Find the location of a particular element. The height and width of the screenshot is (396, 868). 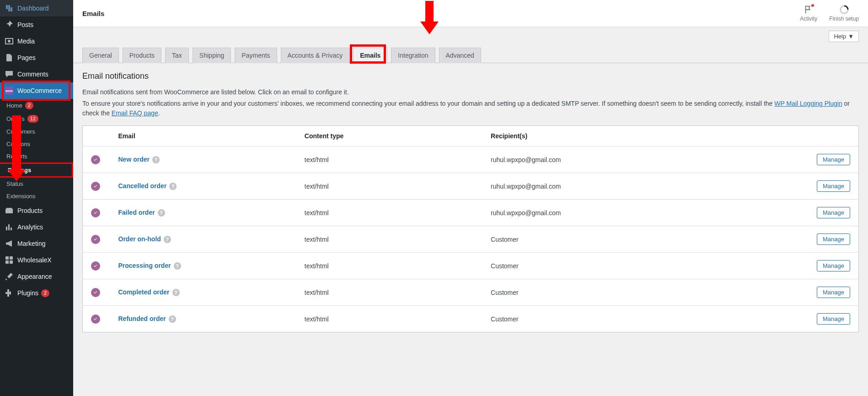

email-name-link: New order is located at coordinates (134, 159).